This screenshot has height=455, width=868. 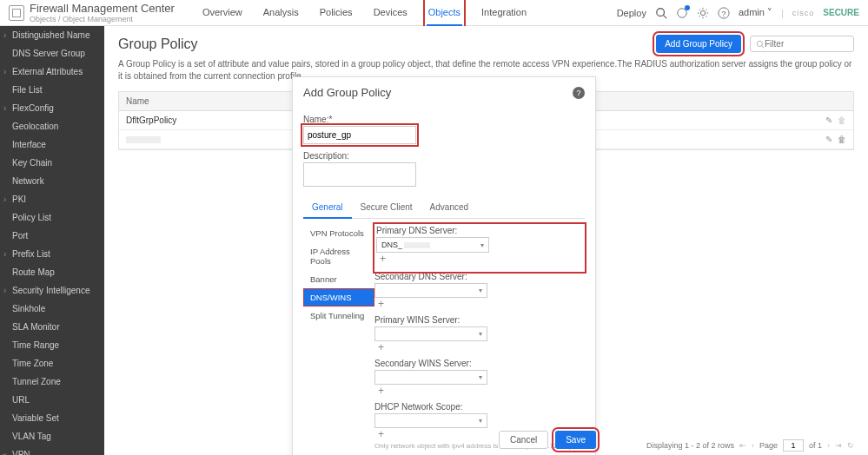 I want to click on sidebar-item: Network, so click(x=52, y=181).